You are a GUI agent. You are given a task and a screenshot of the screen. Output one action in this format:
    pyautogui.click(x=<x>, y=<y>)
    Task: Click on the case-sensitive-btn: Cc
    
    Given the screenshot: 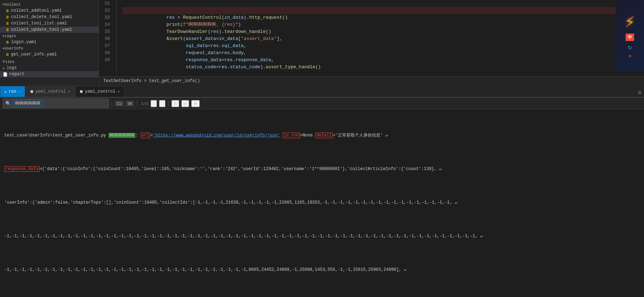 What is the action you would take?
    pyautogui.click(x=119, y=104)
    